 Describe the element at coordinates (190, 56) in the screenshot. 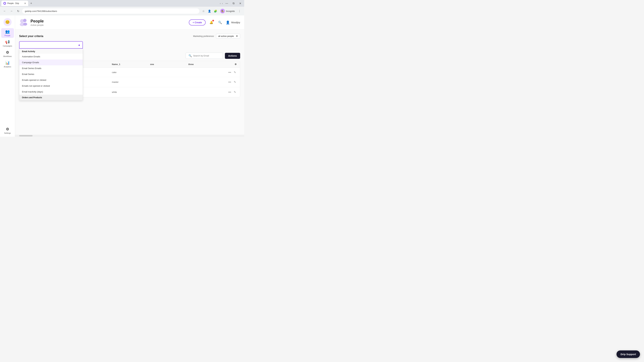

I see `search-bar-icon: 🔍` at that location.